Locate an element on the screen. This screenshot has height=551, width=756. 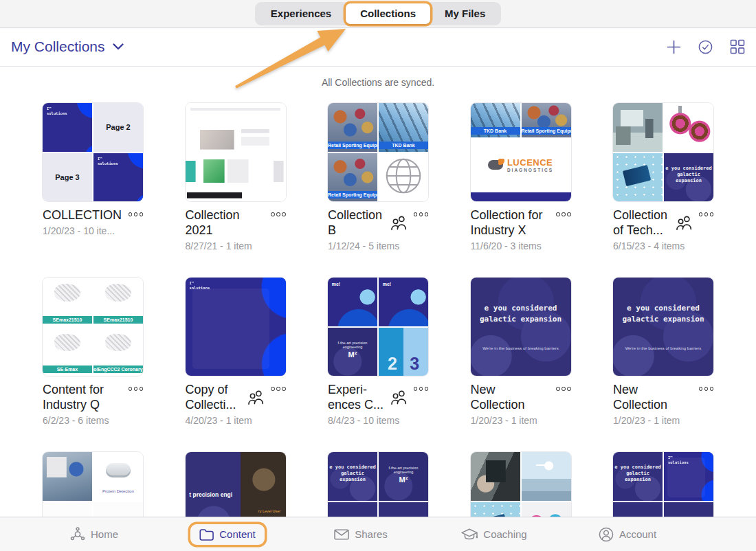
dualmoon-thumbnail-tile: t precision engiry Level User is located at coordinates (236, 484).